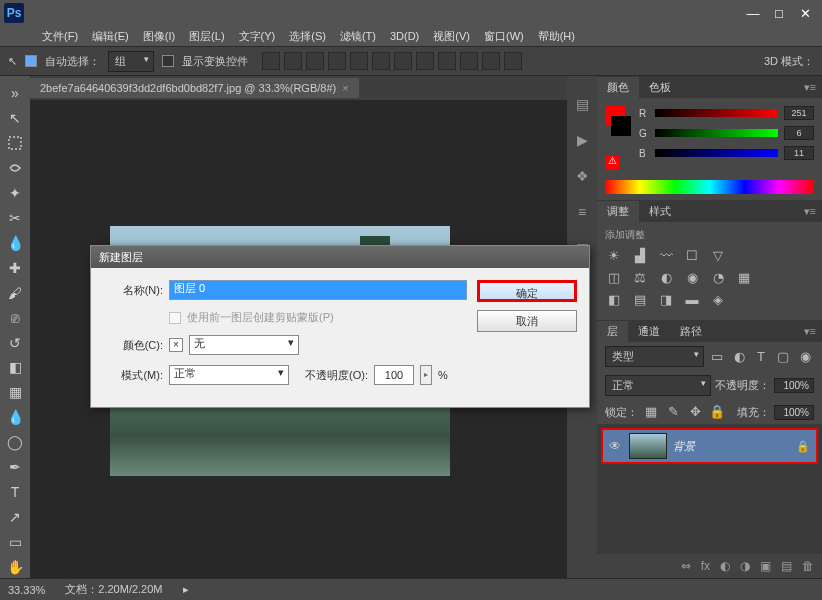 This screenshot has width=822, height=600. What do you see at coordinates (194, 88) in the screenshot?
I see `document-tab: 2befe7a64640639f3dd2df6bd0bd82f7.jpg @ 3…` at bounding box center [194, 88].